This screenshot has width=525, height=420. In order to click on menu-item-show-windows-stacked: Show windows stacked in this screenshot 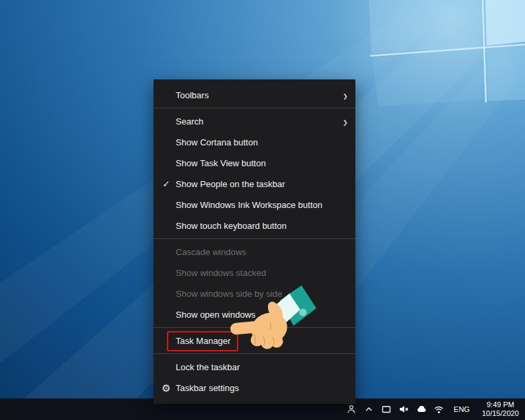, I will do `click(254, 273)`.